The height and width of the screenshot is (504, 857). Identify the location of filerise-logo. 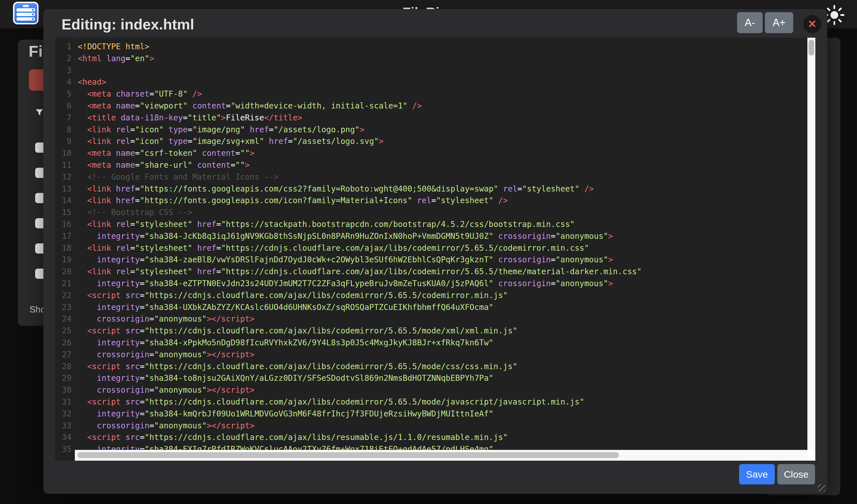
(26, 13).